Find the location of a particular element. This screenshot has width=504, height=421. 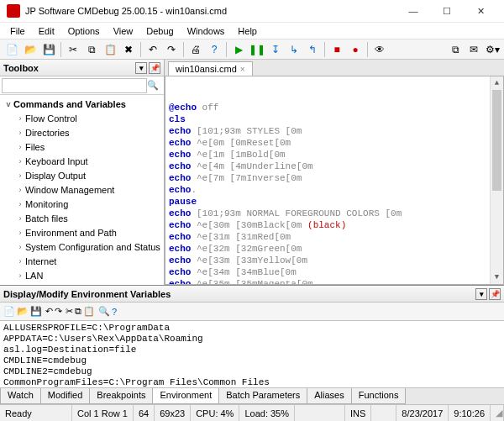

env-redo-icon: ↷ is located at coordinates (59, 311).